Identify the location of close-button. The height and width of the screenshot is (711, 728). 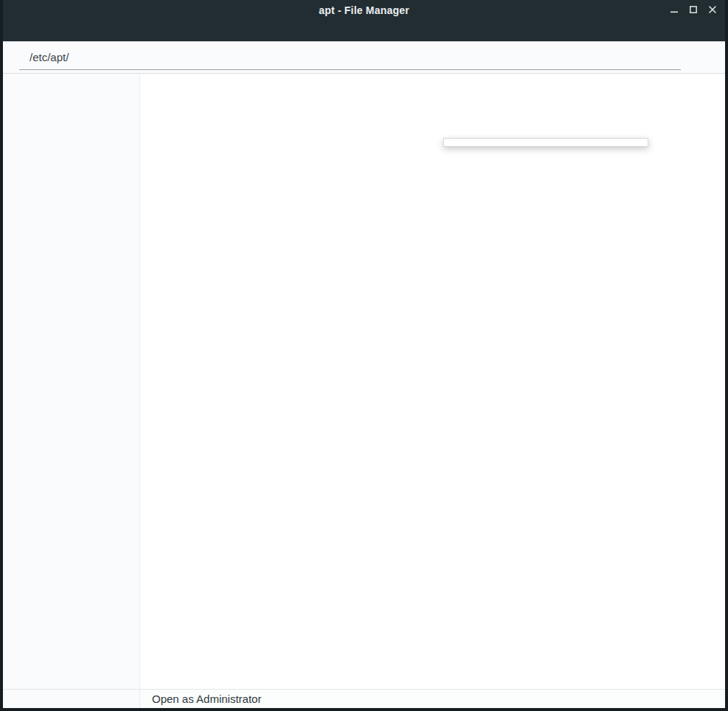
(713, 10).